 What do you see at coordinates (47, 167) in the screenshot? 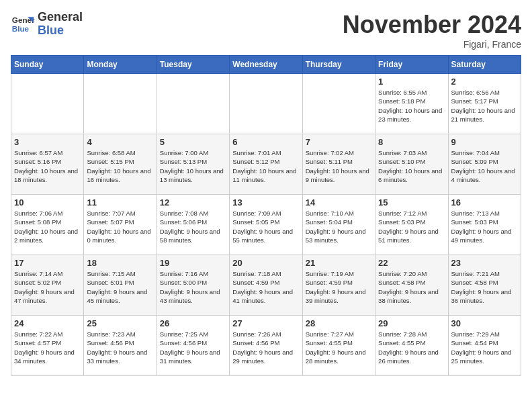
I see `day-info: Sunrise: 6:57 AM Sunset: 5:16 PM Dayligh…` at bounding box center [47, 167].